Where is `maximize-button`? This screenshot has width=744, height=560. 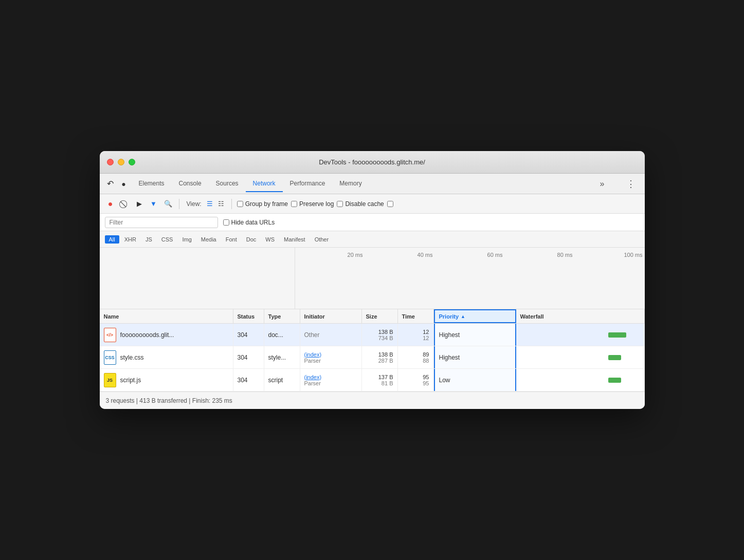
maximize-button is located at coordinates (132, 162).